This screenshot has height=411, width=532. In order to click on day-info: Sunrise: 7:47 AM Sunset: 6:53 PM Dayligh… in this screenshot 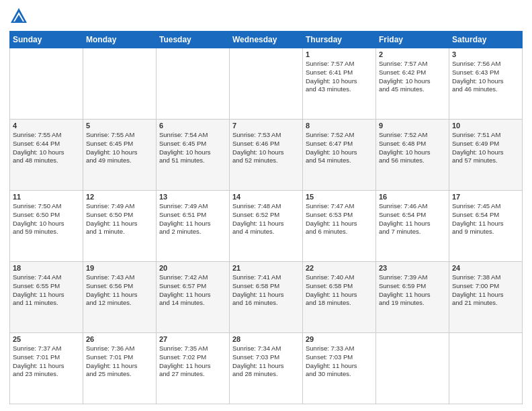, I will do `click(339, 219)`.